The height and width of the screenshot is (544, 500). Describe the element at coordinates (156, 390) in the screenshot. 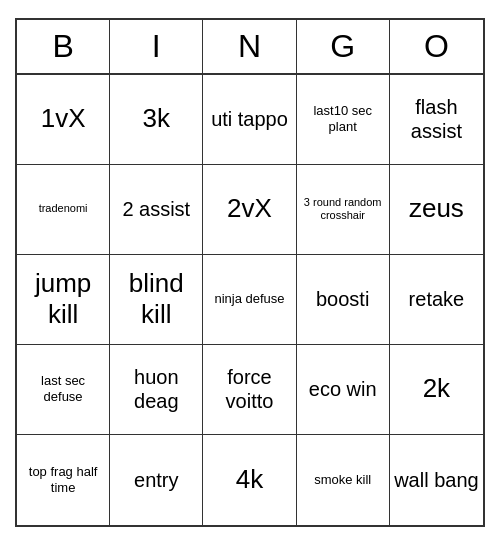

I see `bingo-cell-16: huon deag` at that location.